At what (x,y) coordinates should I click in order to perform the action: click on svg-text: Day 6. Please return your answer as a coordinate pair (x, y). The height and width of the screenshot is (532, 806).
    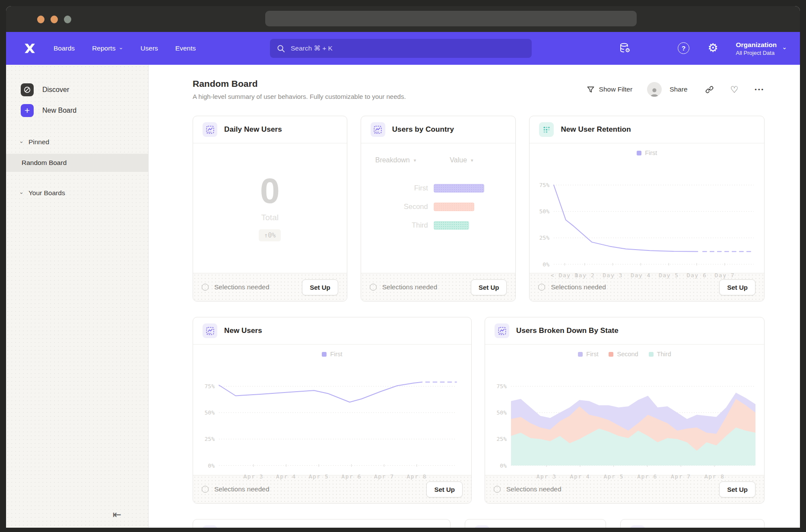
    Looking at the image, I should click on (697, 276).